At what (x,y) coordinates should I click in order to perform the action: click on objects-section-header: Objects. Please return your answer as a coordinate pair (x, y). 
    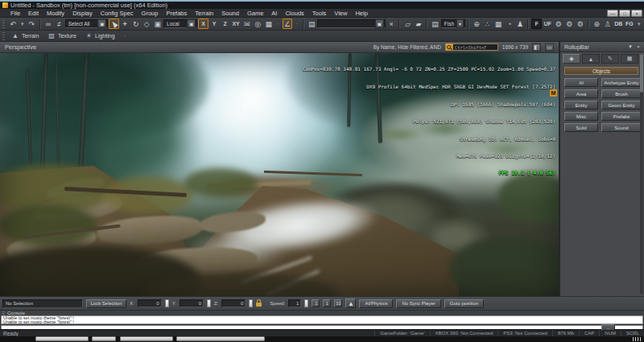
    Looking at the image, I should click on (601, 71).